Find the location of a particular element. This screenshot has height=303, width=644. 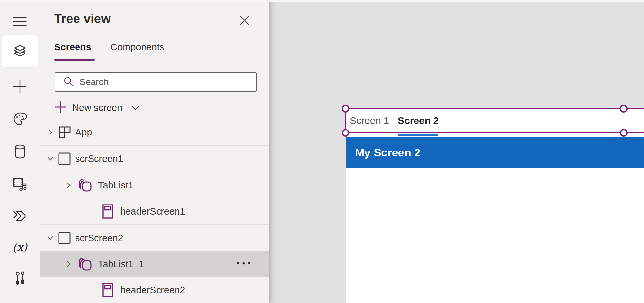

tree-row-tablist1: TabList1 is located at coordinates (155, 185).